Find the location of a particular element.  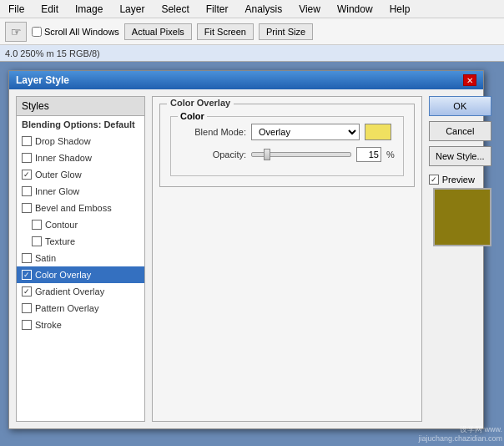

style-label-8: Satin is located at coordinates (45, 258).